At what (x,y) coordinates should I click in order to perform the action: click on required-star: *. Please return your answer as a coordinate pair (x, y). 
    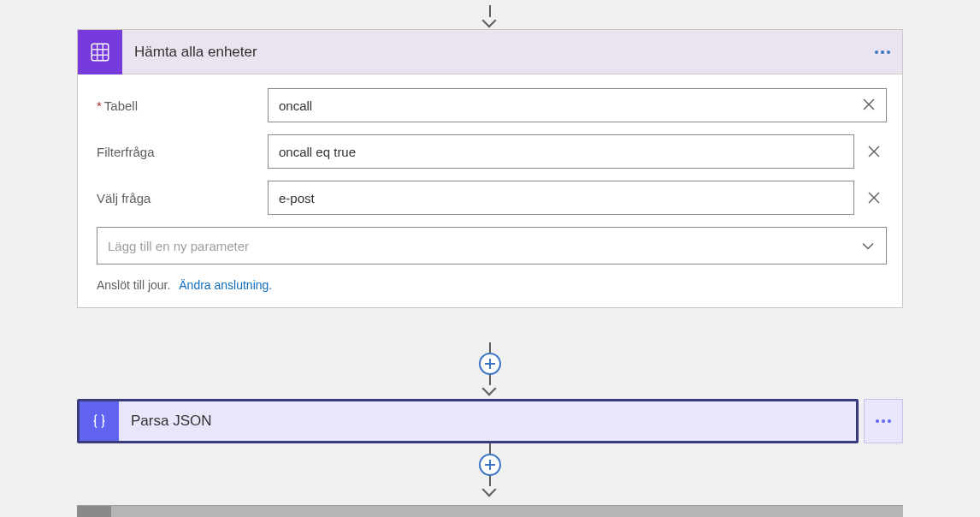
    Looking at the image, I should click on (99, 106).